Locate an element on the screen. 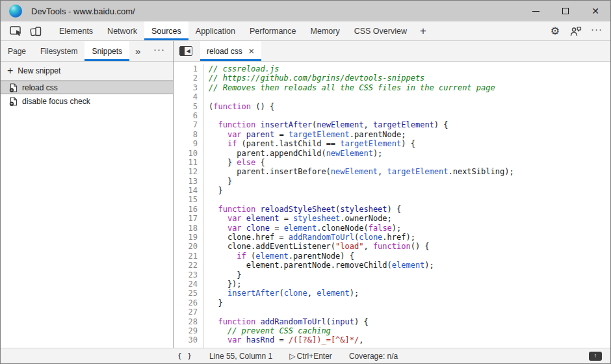  maximize-icon is located at coordinates (566, 11).